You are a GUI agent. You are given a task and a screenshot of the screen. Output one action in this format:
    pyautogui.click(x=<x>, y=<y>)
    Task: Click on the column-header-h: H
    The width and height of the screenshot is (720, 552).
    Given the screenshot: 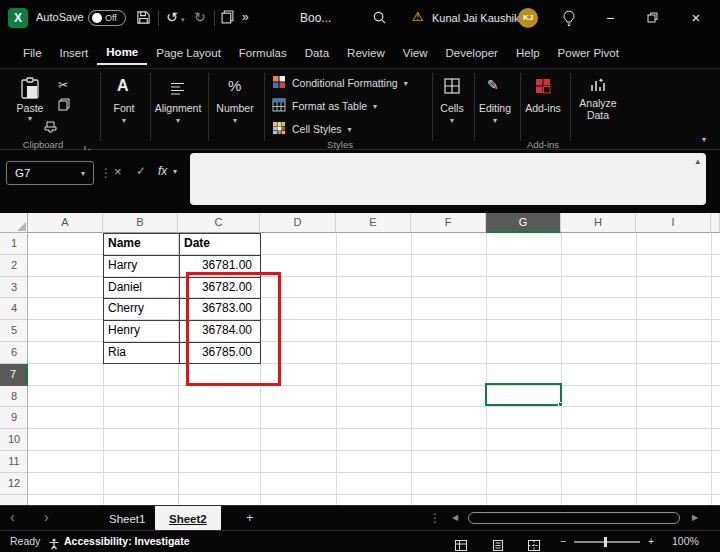 What is the action you would take?
    pyautogui.click(x=598, y=223)
    